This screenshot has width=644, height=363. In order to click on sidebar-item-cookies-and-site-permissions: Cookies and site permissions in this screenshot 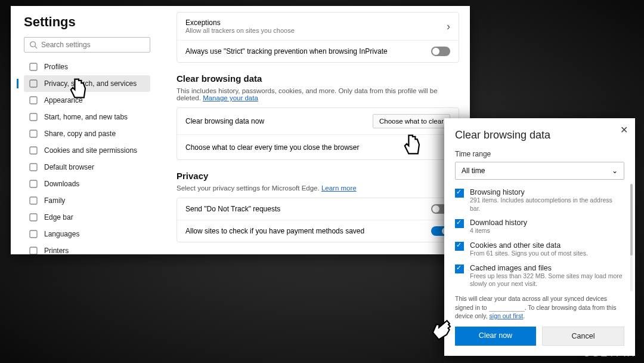, I will do `click(87, 150)`.